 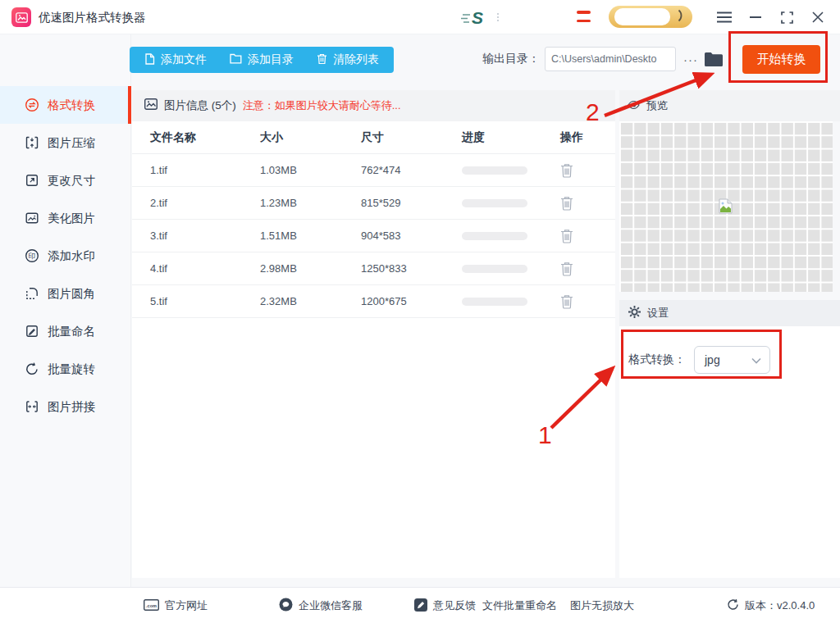 I want to click on clear-list-button: 清除列表, so click(x=348, y=60).